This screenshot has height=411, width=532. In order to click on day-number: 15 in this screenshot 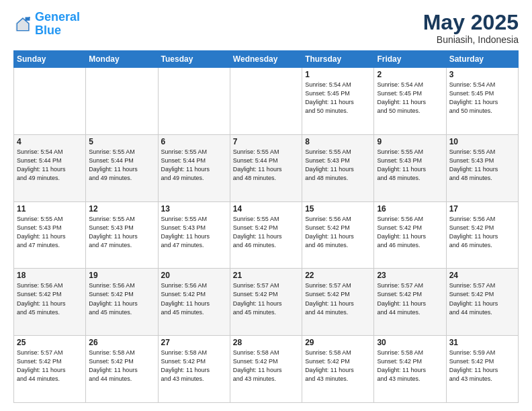, I will do `click(338, 209)`.